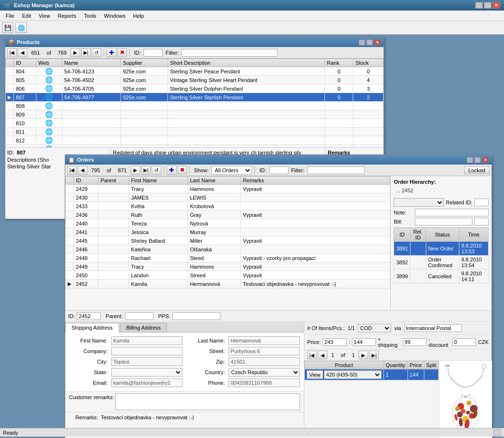 Image resolution: width=504 pixels, height=438 pixels. What do you see at coordinates (228, 189) in the screenshot?
I see `table-row: 2429 Tracy Hammons Vypravit` at bounding box center [228, 189].